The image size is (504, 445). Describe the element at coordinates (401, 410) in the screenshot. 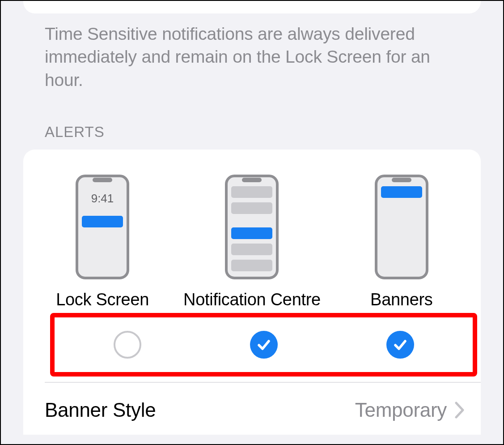

I see `banner-style-value: Temporary` at that location.